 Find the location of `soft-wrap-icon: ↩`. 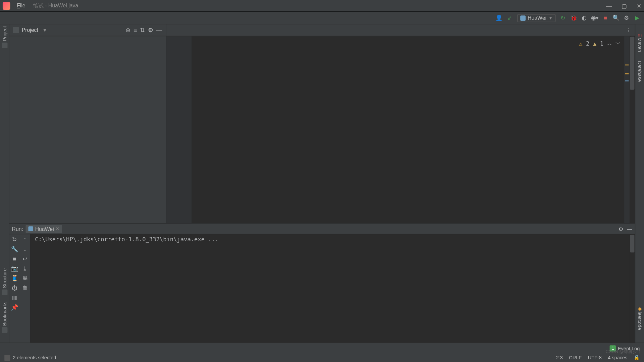

soft-wrap-icon: ↩ is located at coordinates (25, 259).